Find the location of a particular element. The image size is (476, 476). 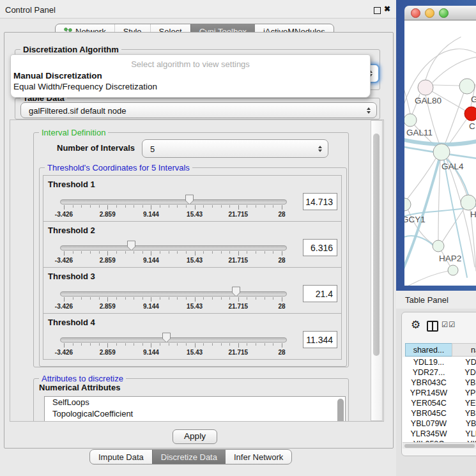

network-node-gal11 is located at coordinates (410, 120).